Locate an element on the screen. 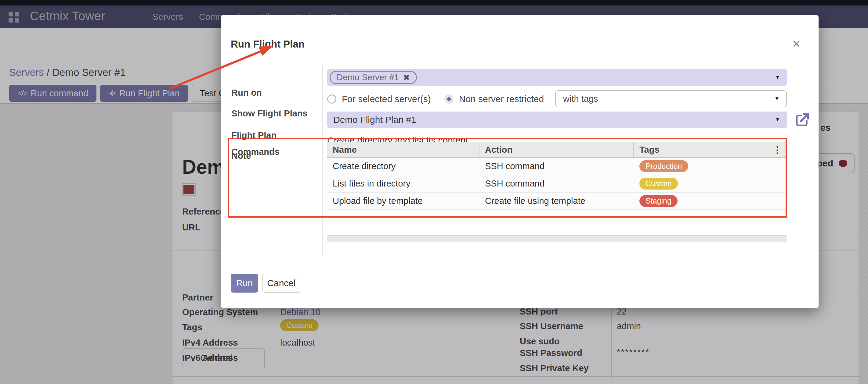 Image resolution: width=868 pixels, height=384 pixels. annotation-rectangle is located at coordinates (507, 178).